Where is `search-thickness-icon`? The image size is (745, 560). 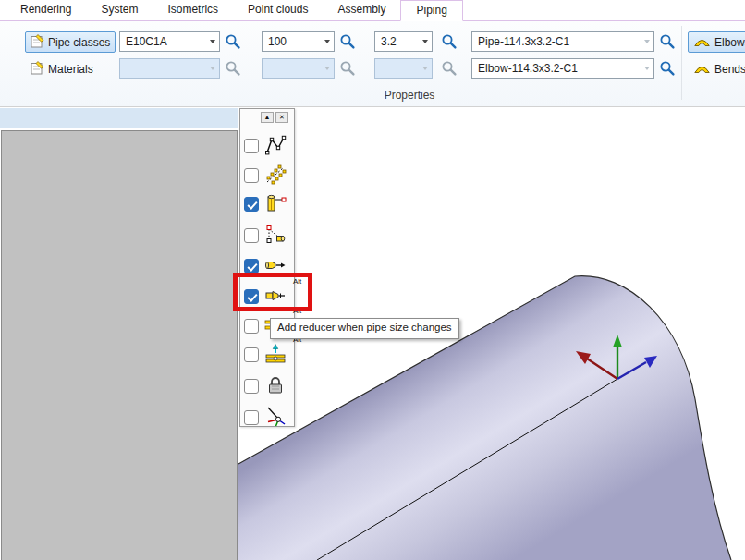 search-thickness-icon is located at coordinates (449, 42).